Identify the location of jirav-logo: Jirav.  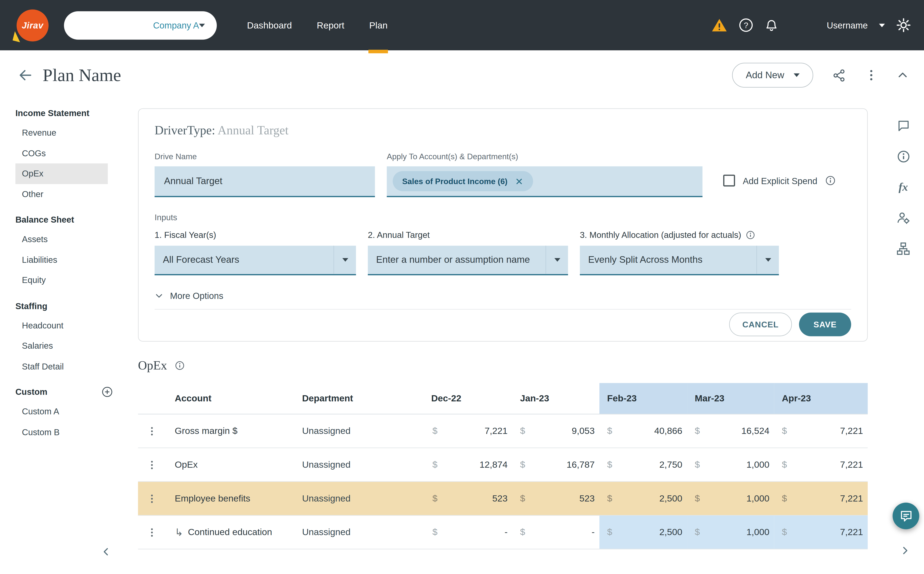
(33, 25).